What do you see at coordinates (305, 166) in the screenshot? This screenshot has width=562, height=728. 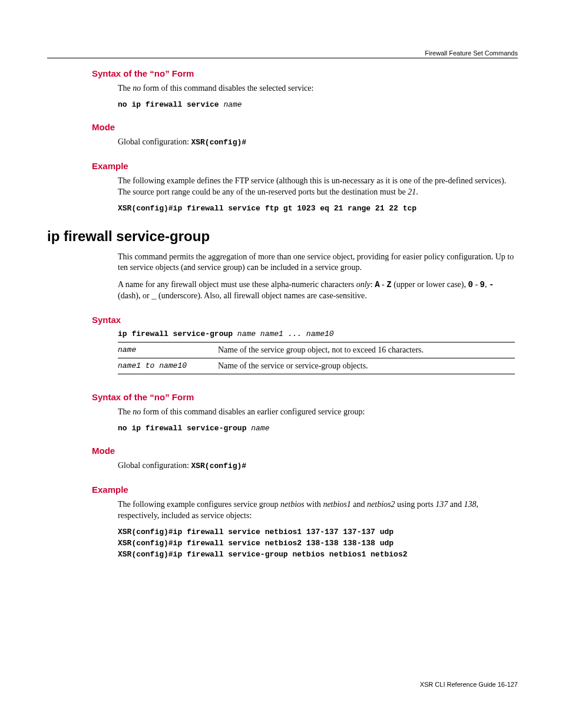 I see `heading-example-1: Example` at bounding box center [305, 166].